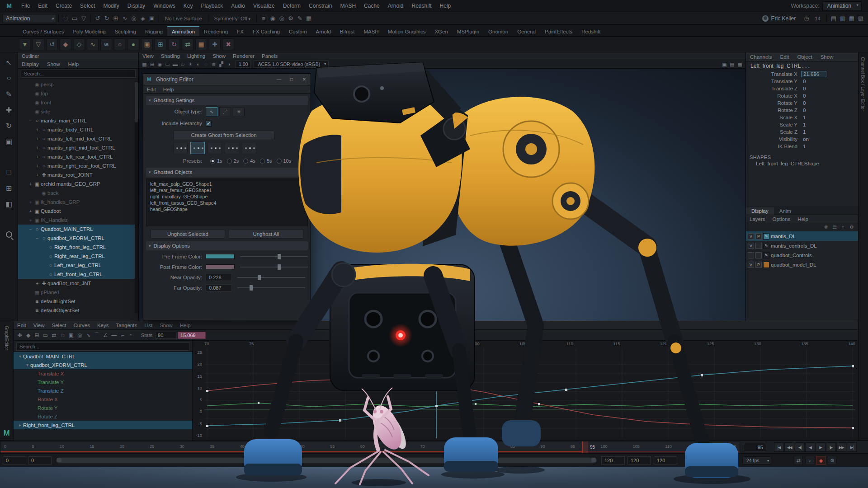  Describe the element at coordinates (78, 247) in the screenshot. I see `outliner-item: ○ Right_front_leg_CTRL` at that location.